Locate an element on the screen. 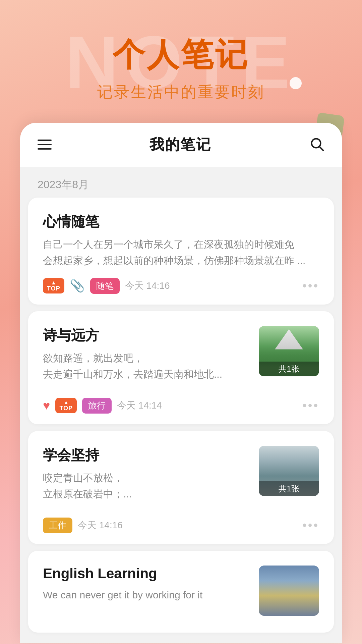  month-label: 2023年8月 is located at coordinates (63, 184).